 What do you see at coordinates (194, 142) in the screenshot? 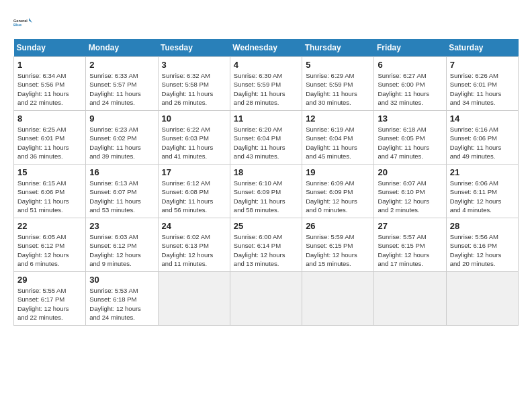
I see `day-info: Sunrise: 6:22 AM Sunset: 6:03 PM Dayligh…` at bounding box center [194, 142].